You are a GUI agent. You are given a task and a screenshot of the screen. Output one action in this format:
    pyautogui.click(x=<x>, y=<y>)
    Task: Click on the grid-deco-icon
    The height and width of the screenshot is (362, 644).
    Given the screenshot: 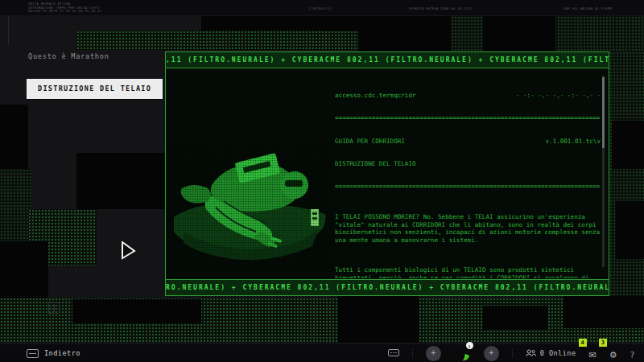 What is the action you would take?
    pyautogui.click(x=54, y=308)
    